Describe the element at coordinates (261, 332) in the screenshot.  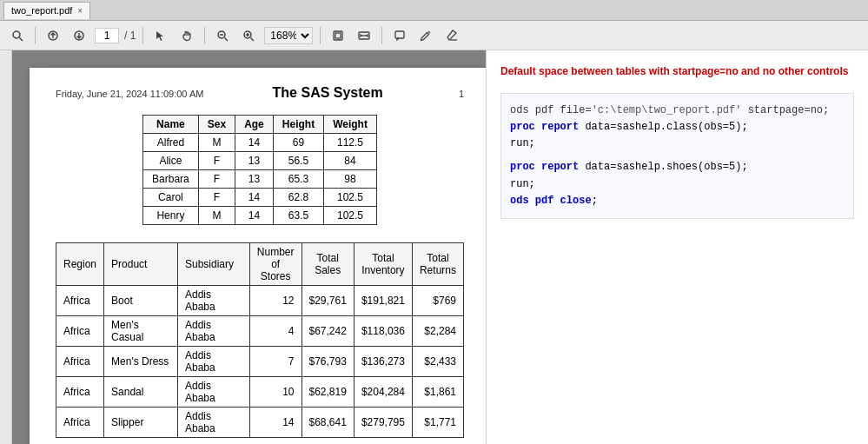
I see `table-row: Africa Men's Casual Addis Ababa 4 $67,24…` at that location.